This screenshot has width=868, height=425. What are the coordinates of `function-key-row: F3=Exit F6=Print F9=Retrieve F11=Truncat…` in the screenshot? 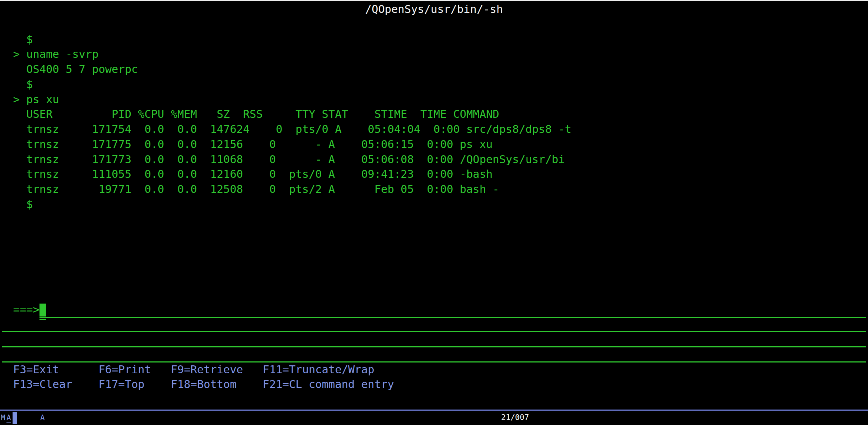 It's located at (434, 370).